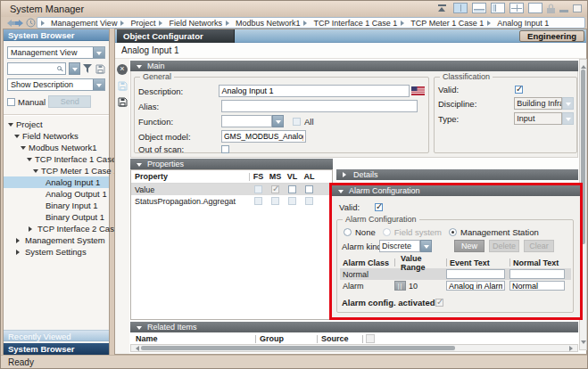  Describe the element at coordinates (479, 8) in the screenshot. I see `layout-bottom-pane-icon` at that location.